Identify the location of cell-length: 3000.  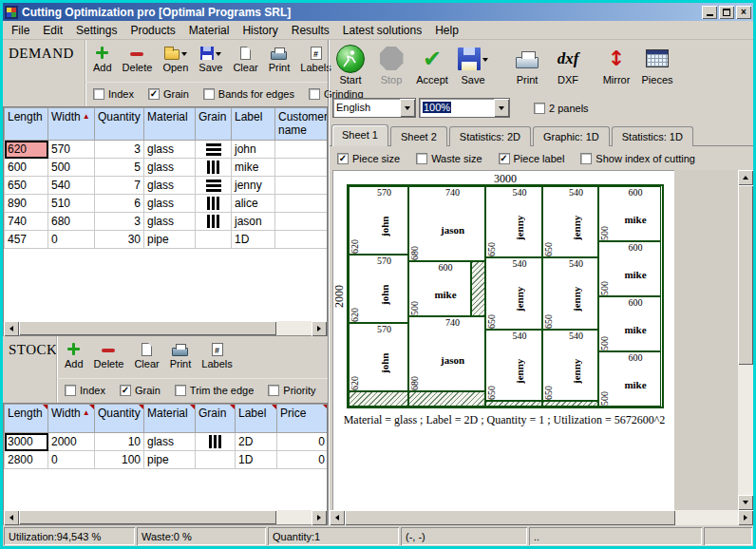
(27, 443).